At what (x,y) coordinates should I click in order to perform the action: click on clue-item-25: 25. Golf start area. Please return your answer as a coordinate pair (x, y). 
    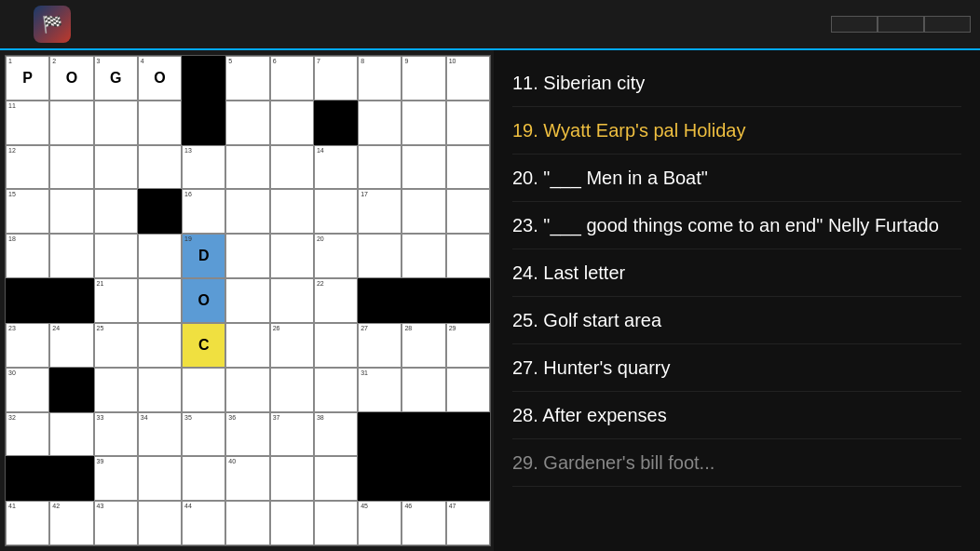
    Looking at the image, I should click on (737, 320).